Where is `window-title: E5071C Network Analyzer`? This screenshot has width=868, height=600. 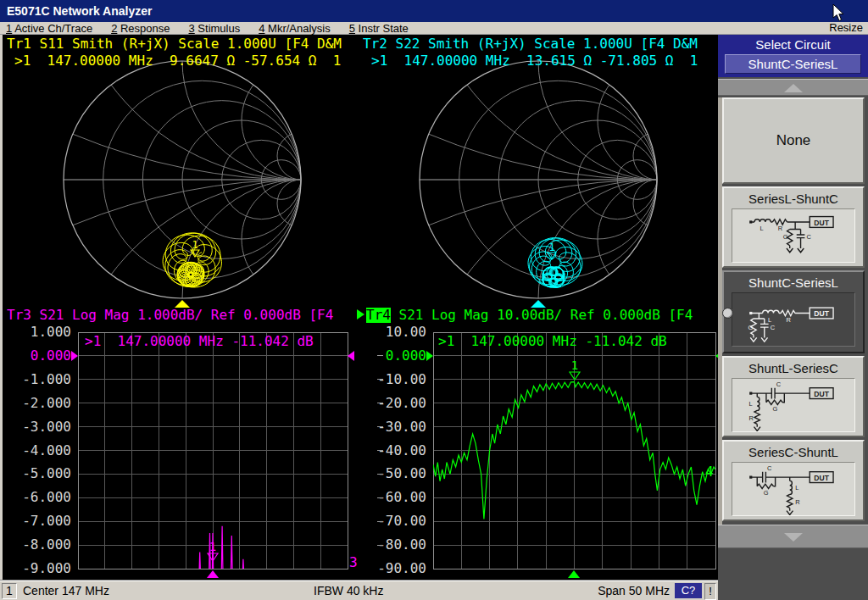
window-title: E5071C Network Analyzer is located at coordinates (80, 11).